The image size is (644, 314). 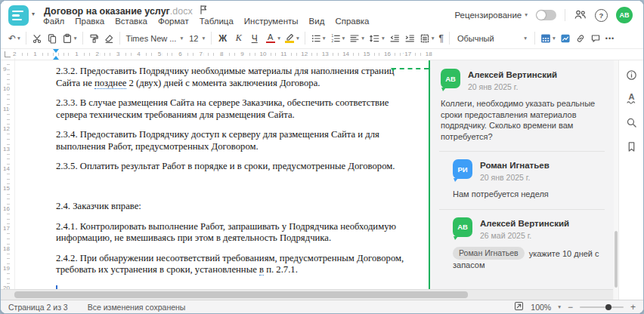 What do you see at coordinates (522, 106) in the screenshot?
I see `comment-item: АВАлексей Вертинский20 янв 2025 г.Коллег…` at bounding box center [522, 106].